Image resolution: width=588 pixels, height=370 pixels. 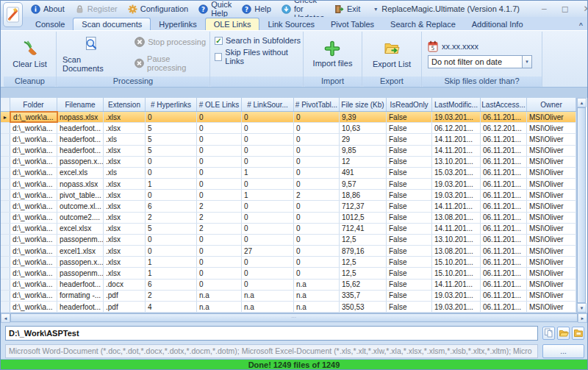 I want to click on grid-cell: 4, so click(x=171, y=307).